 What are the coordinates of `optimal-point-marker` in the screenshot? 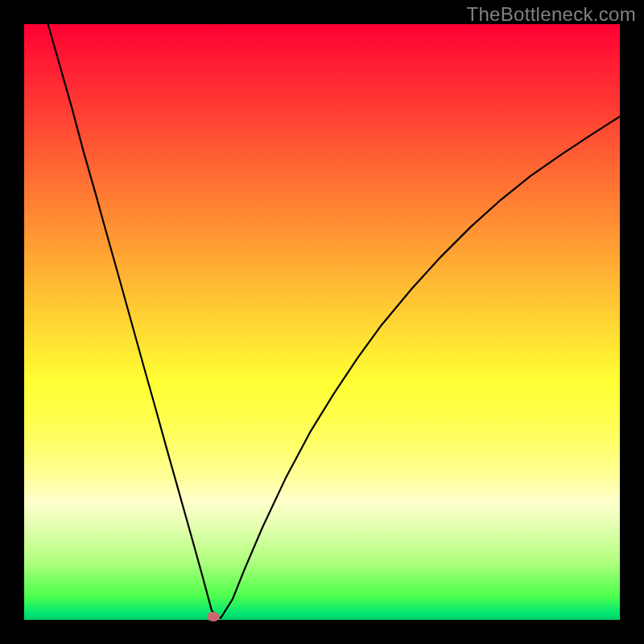 It's located at (213, 617).